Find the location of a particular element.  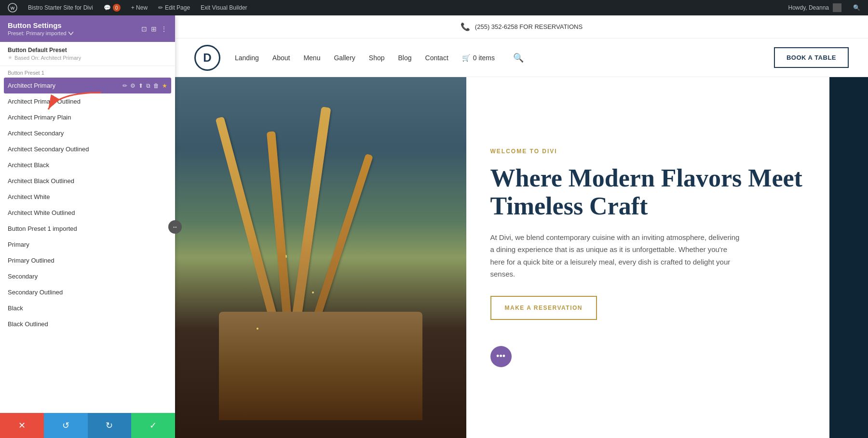

book-table-button: BOOK A TABLE is located at coordinates (811, 58).